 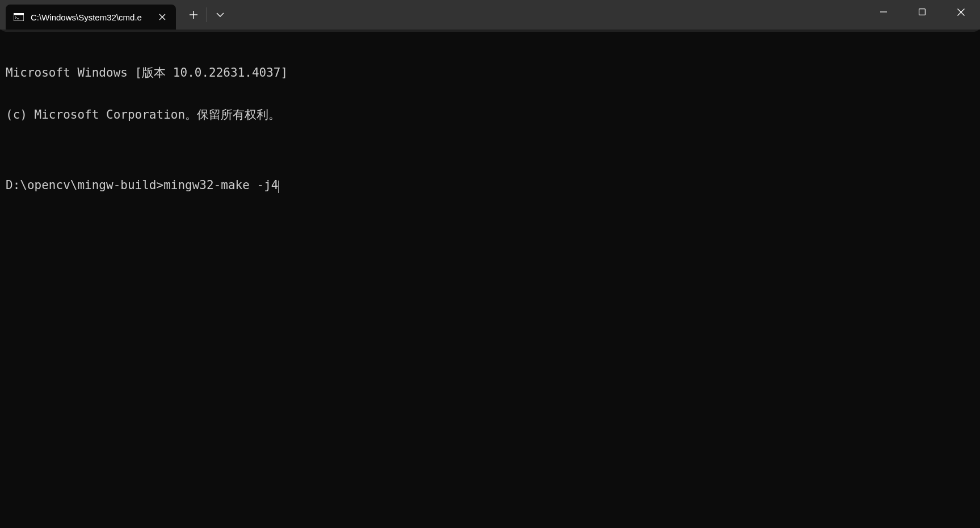 I want to click on titlebar: C:\Windows\System32\cmd.e, so click(x=490, y=16).